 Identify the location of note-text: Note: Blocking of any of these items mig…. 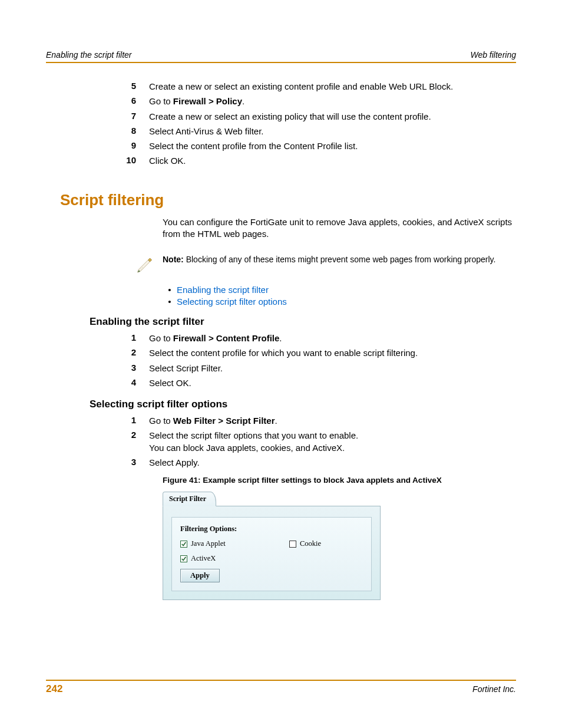
(339, 258).